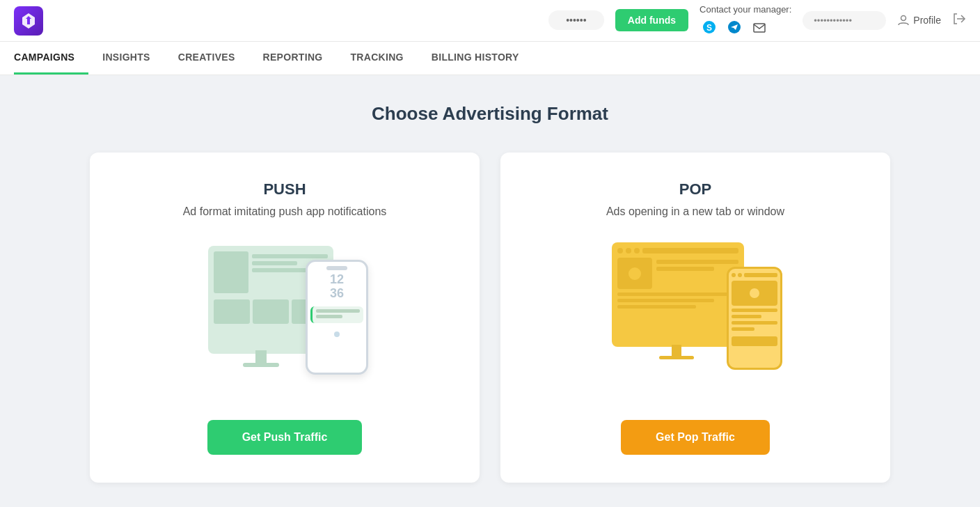  I want to click on pop-card-title: POP, so click(695, 189).